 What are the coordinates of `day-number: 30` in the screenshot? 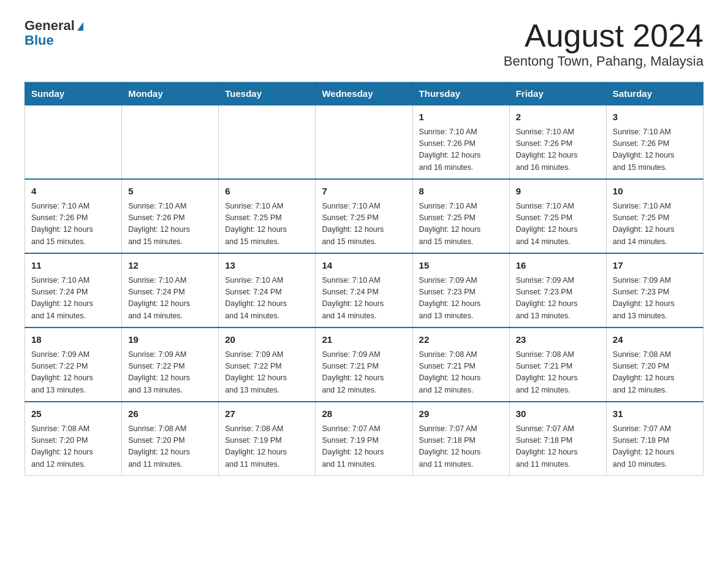 It's located at (558, 415).